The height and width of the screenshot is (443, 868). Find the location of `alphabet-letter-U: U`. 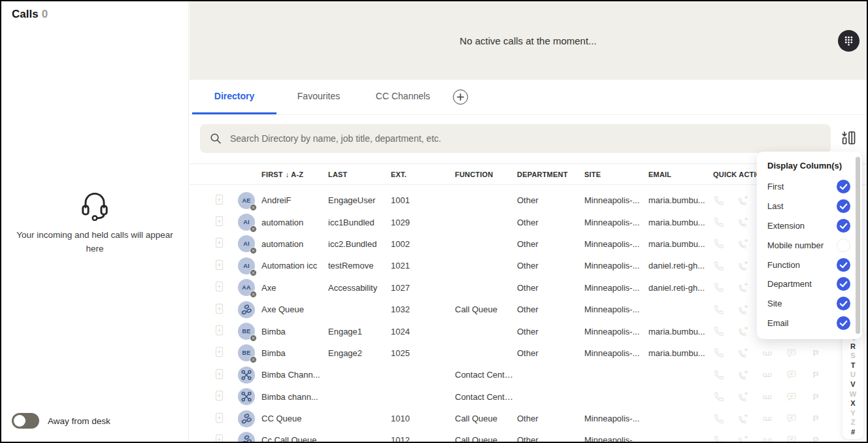

alphabet-letter-U: U is located at coordinates (853, 375).